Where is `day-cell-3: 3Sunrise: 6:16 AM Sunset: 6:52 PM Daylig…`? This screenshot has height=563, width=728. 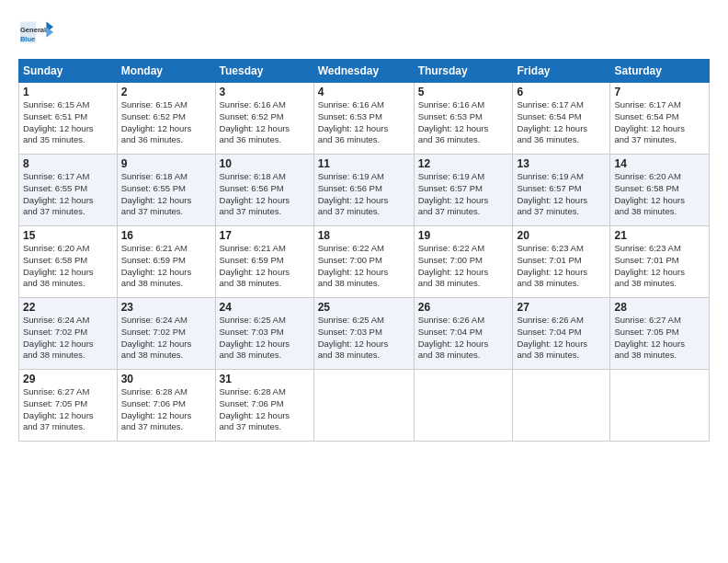 day-cell-3: 3Sunrise: 6:16 AM Sunset: 6:52 PM Daylig… is located at coordinates (265, 119).